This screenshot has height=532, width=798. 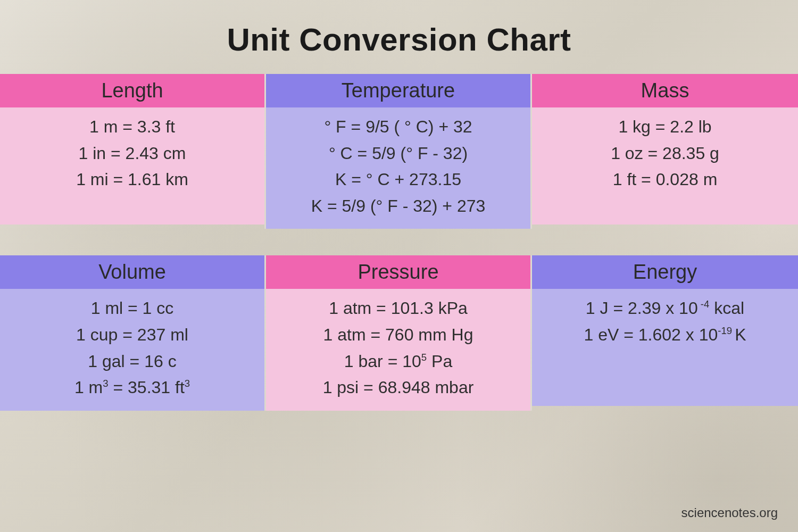 I want to click on conv-line: 1 mi = 1.61 km, so click(x=132, y=180).